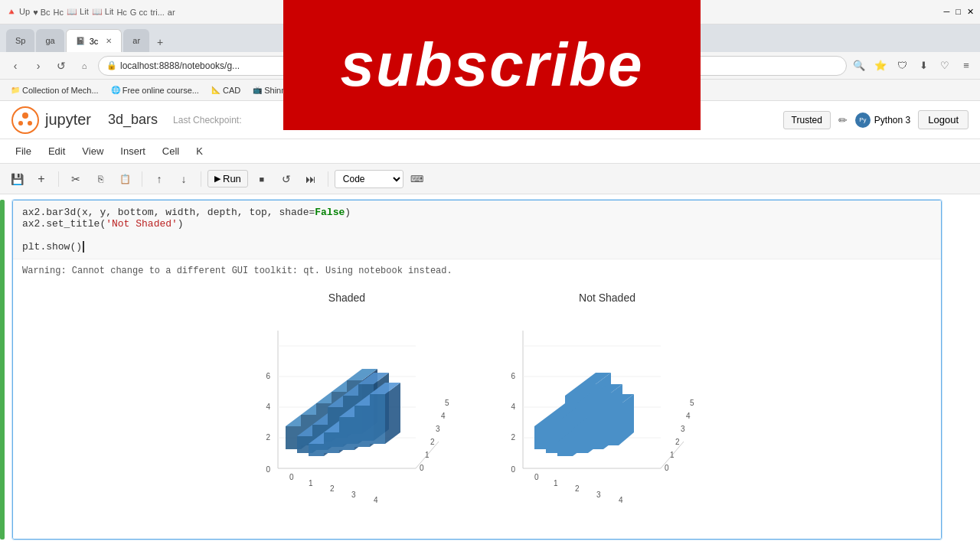  What do you see at coordinates (286, 179) in the screenshot?
I see `restart-btn: ↺` at bounding box center [286, 179].